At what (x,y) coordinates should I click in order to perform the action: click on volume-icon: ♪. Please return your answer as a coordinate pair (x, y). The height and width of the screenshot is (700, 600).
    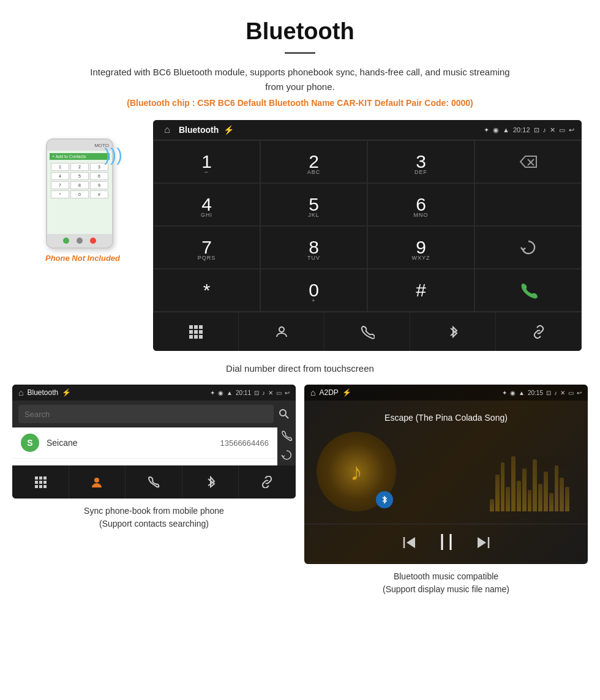
    Looking at the image, I should click on (545, 130).